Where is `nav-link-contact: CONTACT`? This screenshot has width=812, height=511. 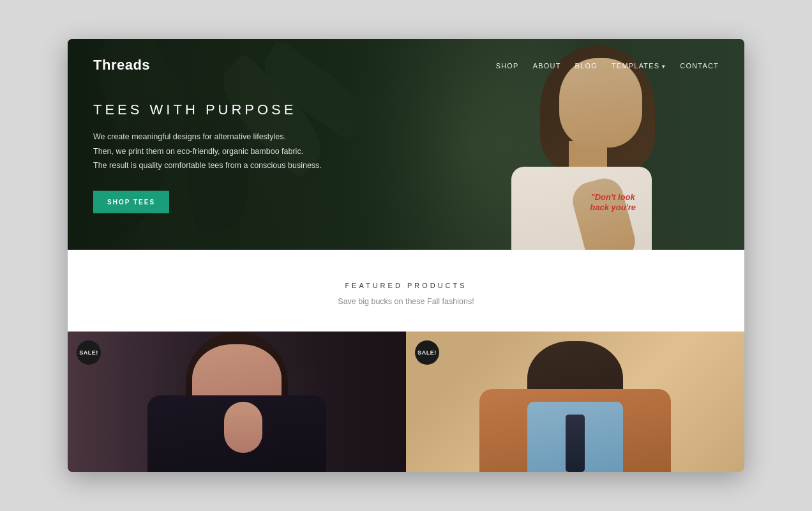 nav-link-contact: CONTACT is located at coordinates (700, 66).